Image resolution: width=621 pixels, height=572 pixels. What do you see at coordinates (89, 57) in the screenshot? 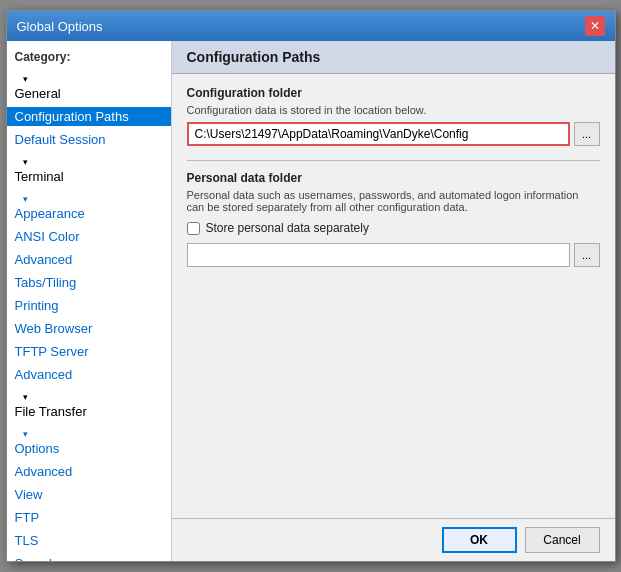
I see `category-label: Category:` at bounding box center [89, 57].